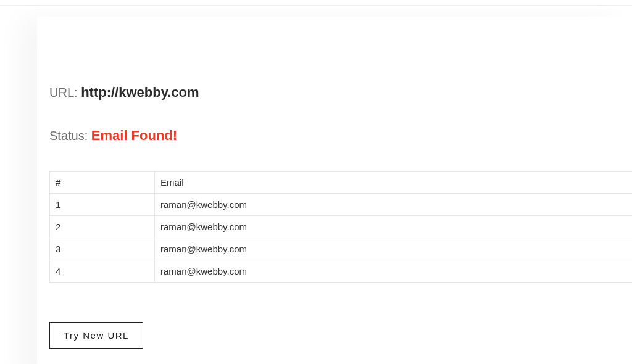  What do you see at coordinates (70, 136) in the screenshot?
I see `status-label: Status:` at bounding box center [70, 136].